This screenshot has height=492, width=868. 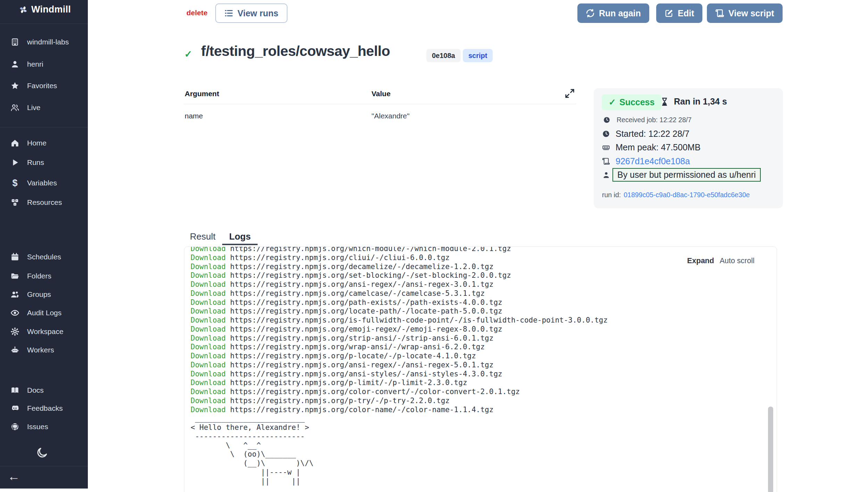 I want to click on sidebar-divider, so click(x=44, y=127).